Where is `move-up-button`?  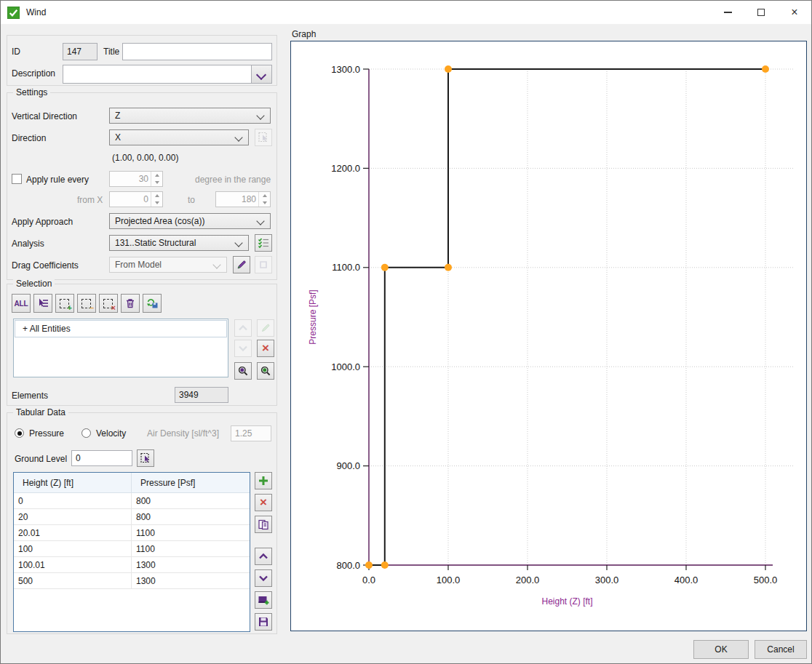 move-up-button is located at coordinates (243, 328).